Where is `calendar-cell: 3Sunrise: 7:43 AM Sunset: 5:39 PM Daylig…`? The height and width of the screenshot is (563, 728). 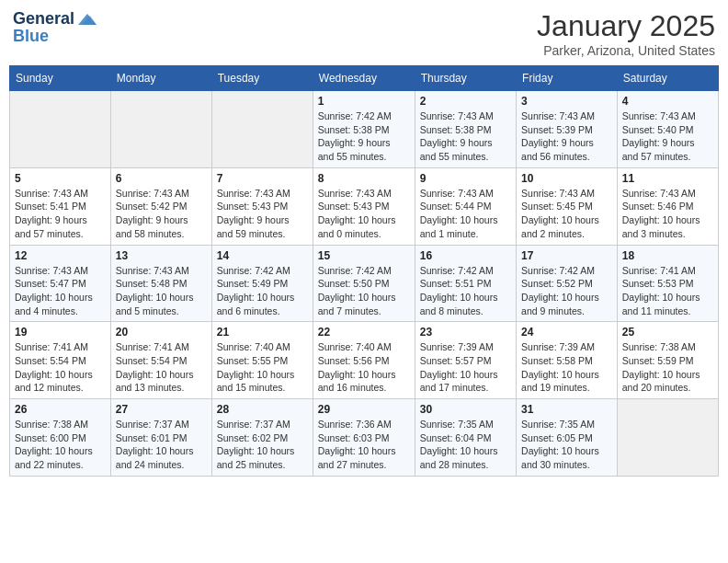
calendar-cell: 3Sunrise: 7:43 AM Sunset: 5:39 PM Daylig… is located at coordinates (567, 130).